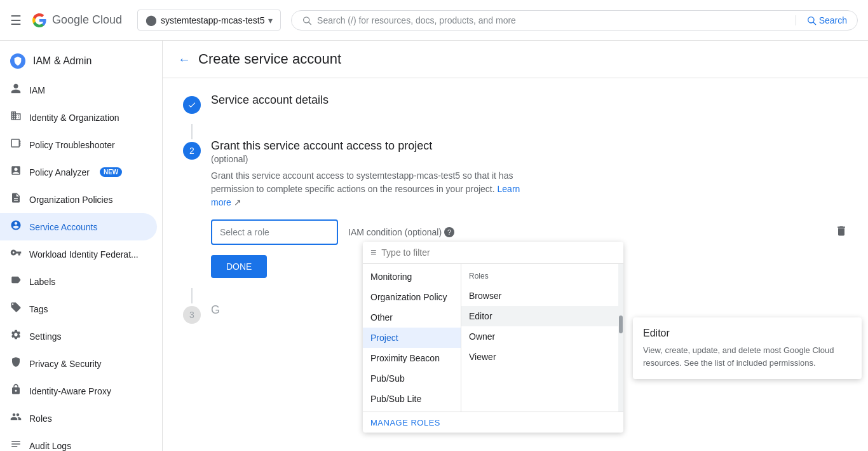 Image resolution: width=868 pixels, height=451 pixels. What do you see at coordinates (747, 349) in the screenshot?
I see `role-tooltip: Editor View, create, update, and delete …` at bounding box center [747, 349].